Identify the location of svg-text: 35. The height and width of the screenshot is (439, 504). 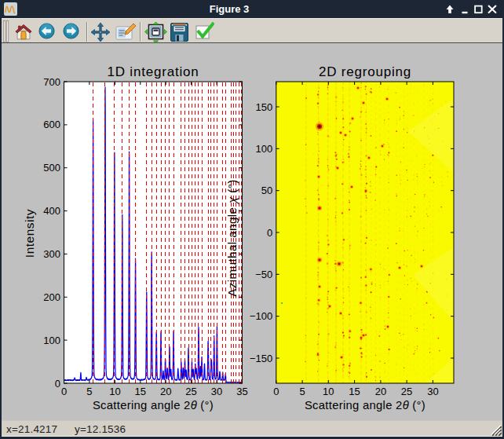
(242, 391).